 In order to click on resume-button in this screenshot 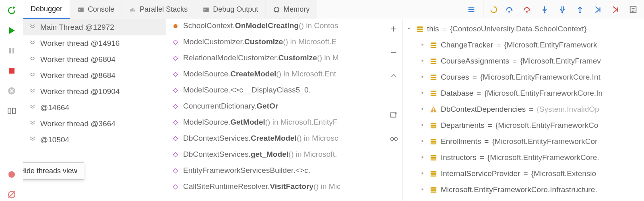, I will do `click(12, 31)`.